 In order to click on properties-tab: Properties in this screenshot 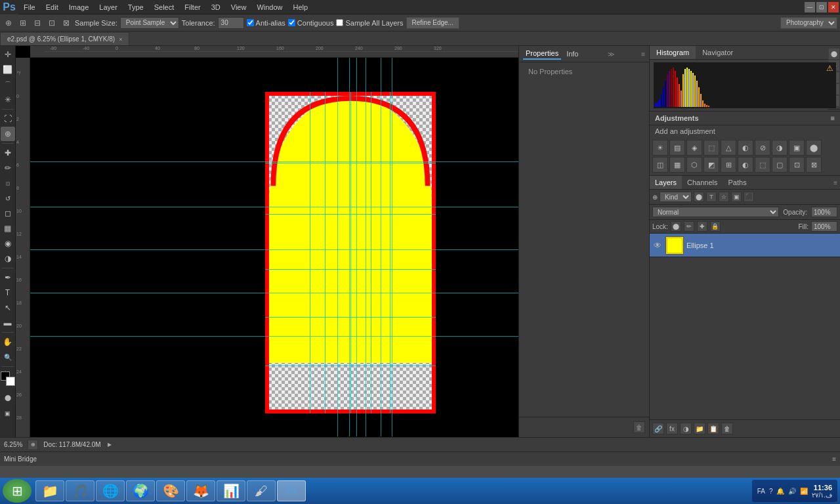, I will do `click(542, 54)`.